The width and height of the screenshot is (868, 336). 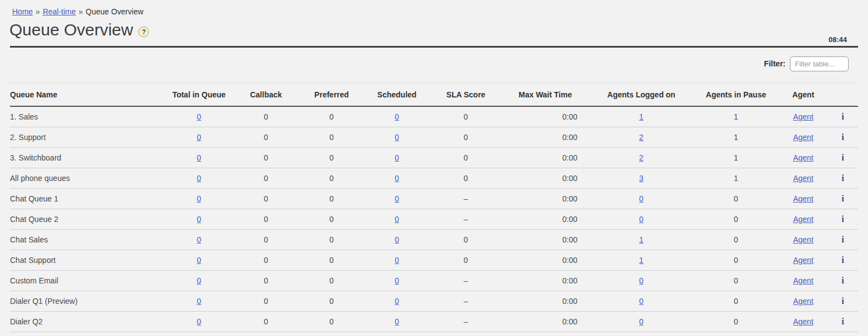 What do you see at coordinates (843, 239) in the screenshot?
I see `info-cell: i` at bounding box center [843, 239].